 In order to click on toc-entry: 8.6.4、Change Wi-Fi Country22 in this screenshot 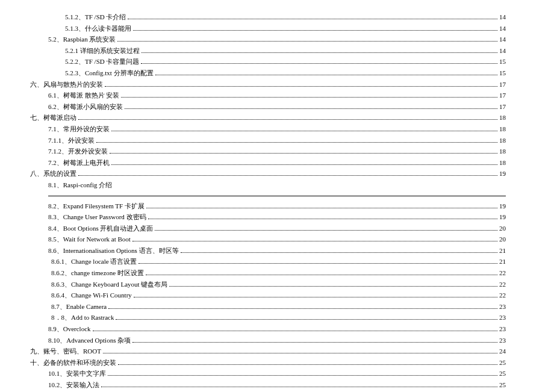, I will do `click(268, 296)`.